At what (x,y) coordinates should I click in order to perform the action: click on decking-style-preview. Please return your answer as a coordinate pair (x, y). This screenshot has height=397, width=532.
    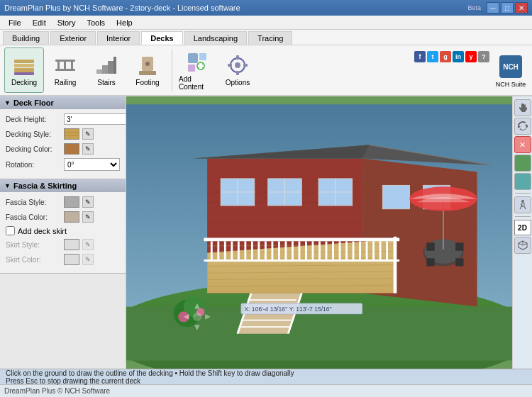
    Looking at the image, I should click on (72, 134).